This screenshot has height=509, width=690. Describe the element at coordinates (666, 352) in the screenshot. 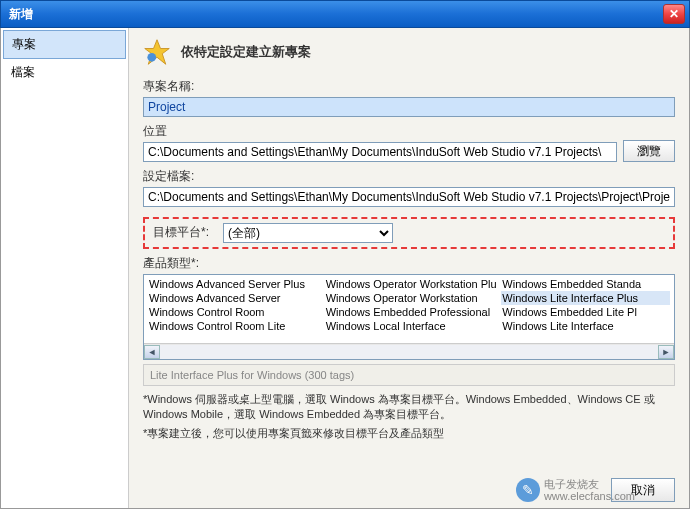

I see `scroll-right-icon: ►` at that location.